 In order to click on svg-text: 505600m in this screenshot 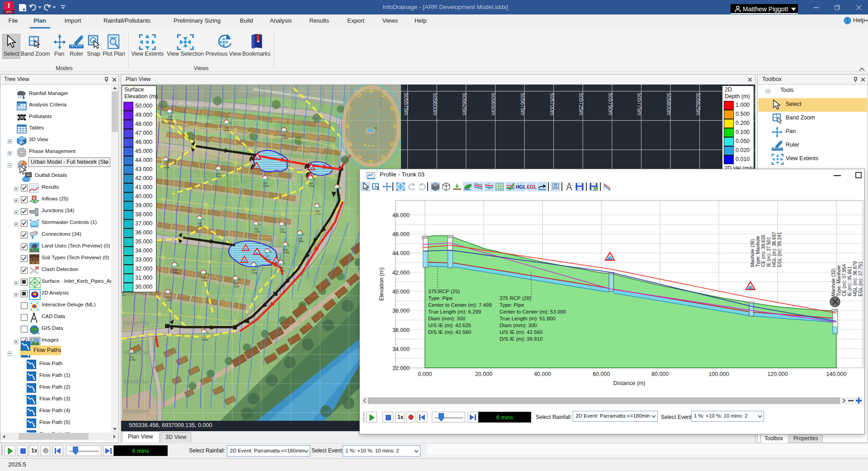, I will do `click(435, 104)`.